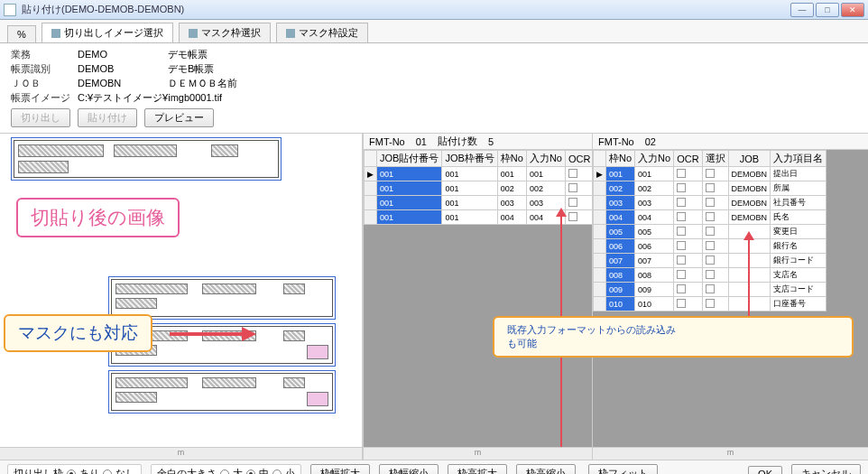 This screenshot has width=868, height=474. I want to click on preview-button: プレビュー, so click(179, 117).